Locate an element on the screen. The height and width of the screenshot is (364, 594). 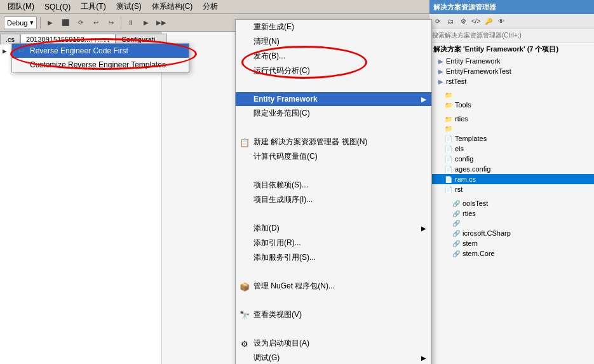
menu-item-new-sol-view-label: 新建 解决方案资源管理器 视图(N) is located at coordinates (310, 142).